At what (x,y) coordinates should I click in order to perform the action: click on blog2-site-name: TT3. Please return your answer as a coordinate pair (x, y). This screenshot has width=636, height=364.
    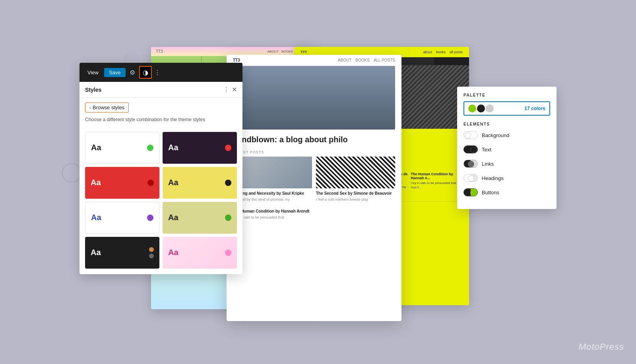
    Looking at the image, I should click on (237, 60).